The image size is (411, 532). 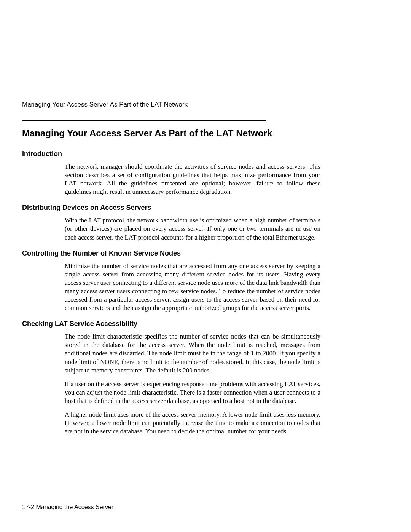 I want to click on page-footer: 17-2 Managing the Access Server, so click(x=68, y=507).